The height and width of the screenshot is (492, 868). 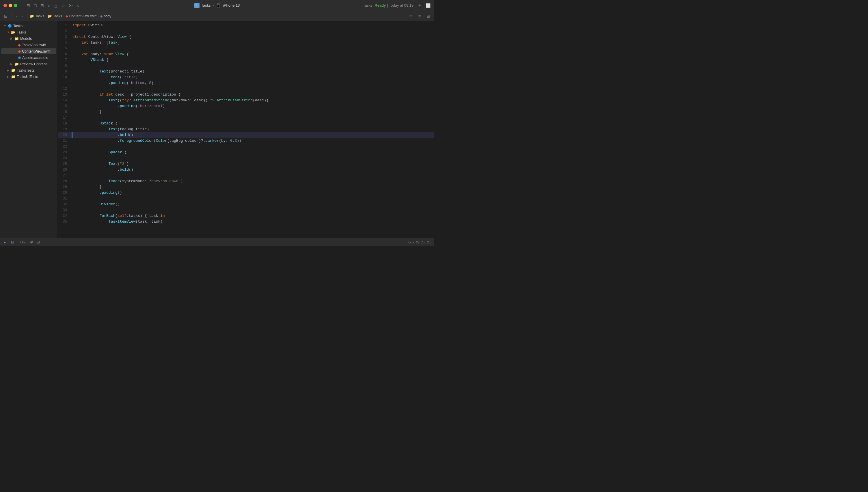 What do you see at coordinates (64, 141) in the screenshot?
I see `line-number: 21` at bounding box center [64, 141].